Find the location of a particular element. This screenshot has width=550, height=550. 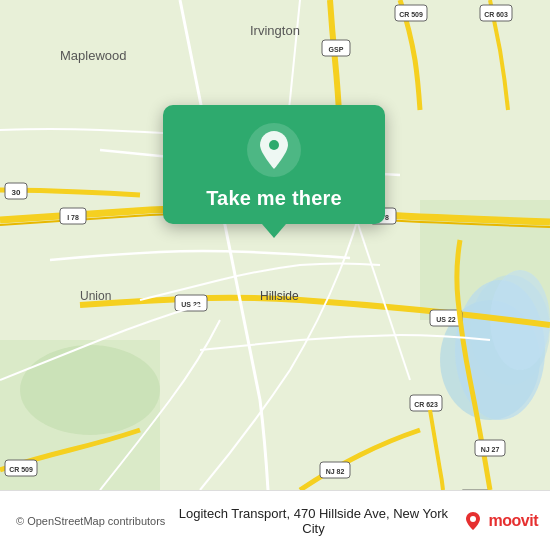

moovit-logo: moovit is located at coordinates (500, 521).